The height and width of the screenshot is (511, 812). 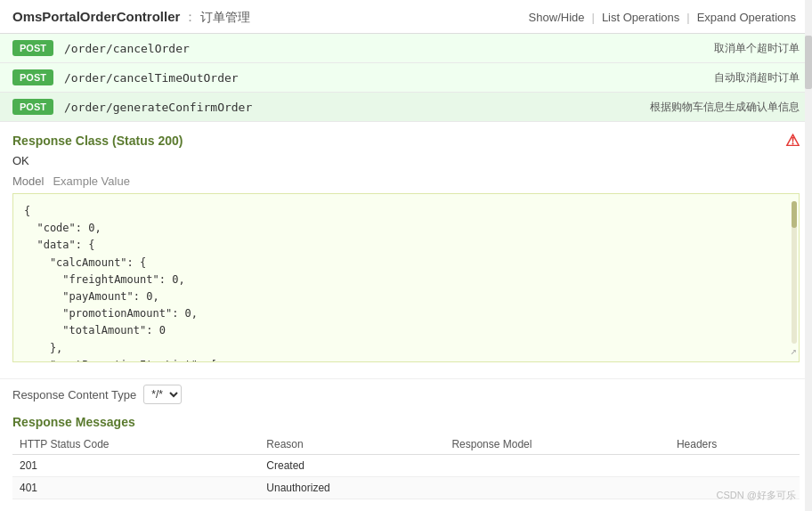 I want to click on endpoint-path-3: /order/generateConfirmOrder, so click(x=357, y=107).